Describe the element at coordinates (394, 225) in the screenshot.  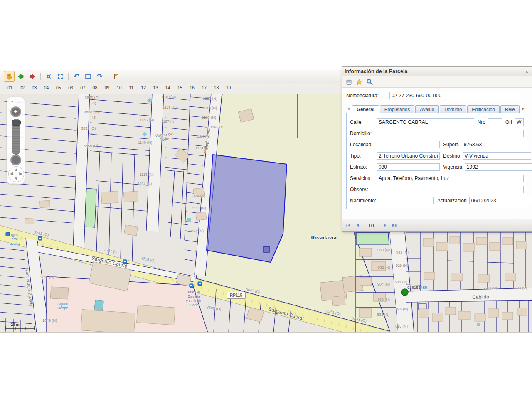
I see `last-page-button` at that location.